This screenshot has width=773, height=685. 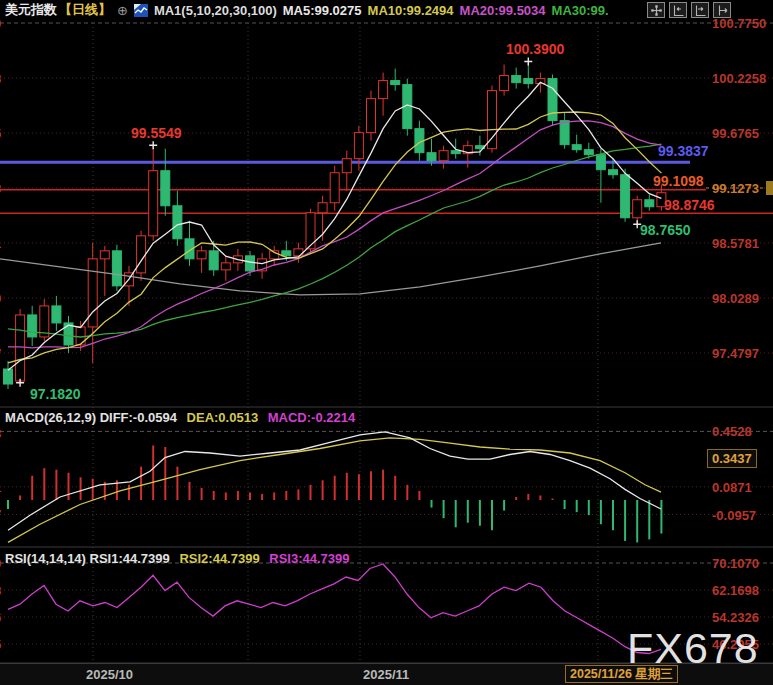 What do you see at coordinates (138, 418) in the screenshot?
I see `macd-diff-value: DIFF:-0.0594` at bounding box center [138, 418].